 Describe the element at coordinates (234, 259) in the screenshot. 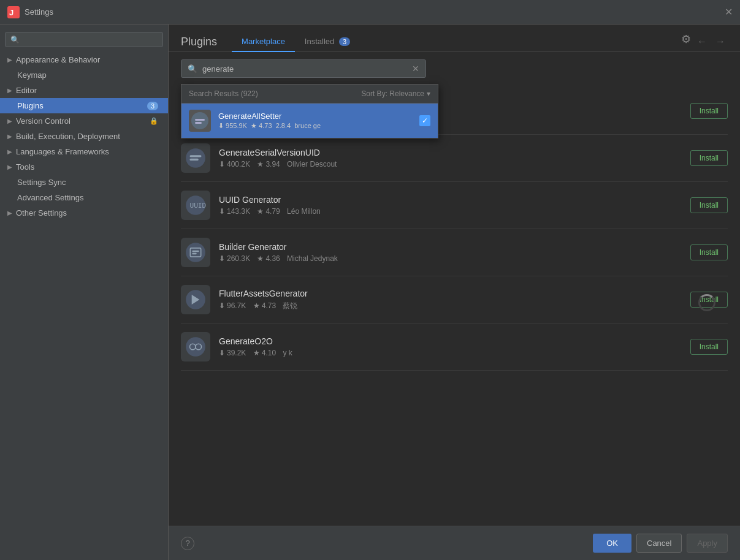

I see `downloads-meta: ⬇ 260.3K` at that location.